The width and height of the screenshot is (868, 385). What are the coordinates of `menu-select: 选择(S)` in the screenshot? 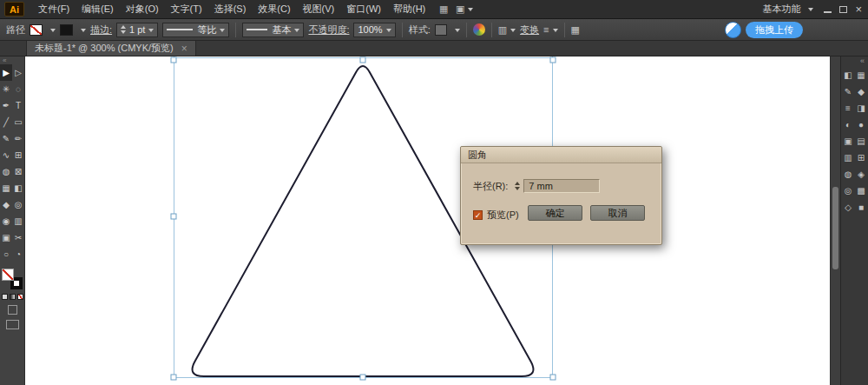 It's located at (231, 9).